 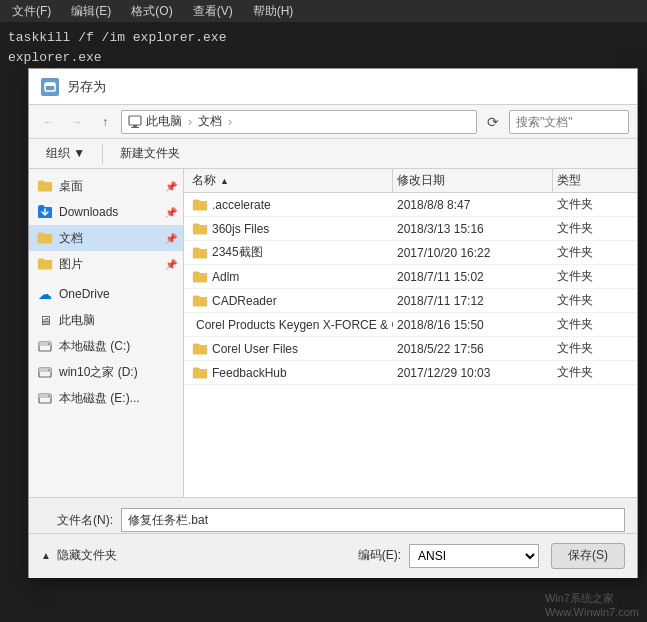 What do you see at coordinates (71, 264) in the screenshot?
I see `sidebar-label-pictures: 图片` at bounding box center [71, 264].